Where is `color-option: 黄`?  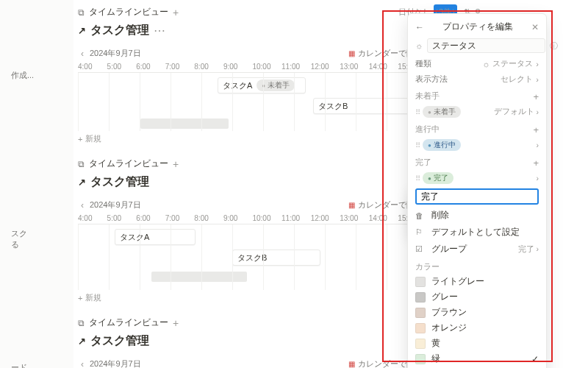
color-option: 黄 is located at coordinates (477, 343).